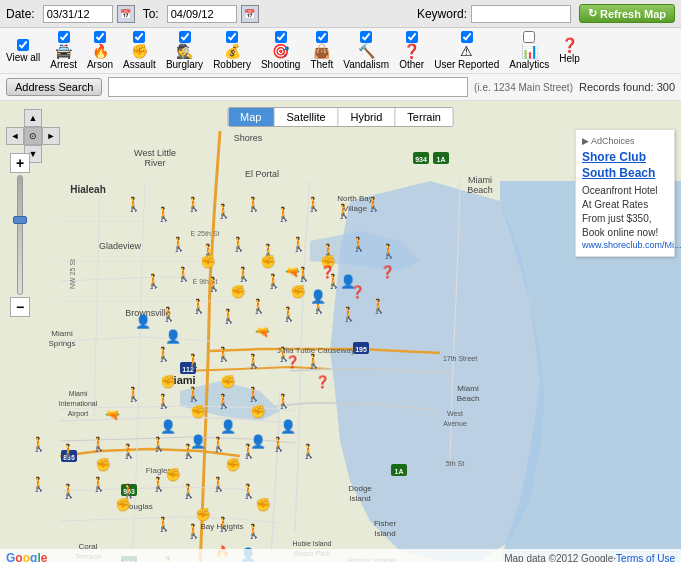 This screenshot has width=681, height=562. Describe the element at coordinates (20, 235) in the screenshot. I see `zoom-track` at that location.